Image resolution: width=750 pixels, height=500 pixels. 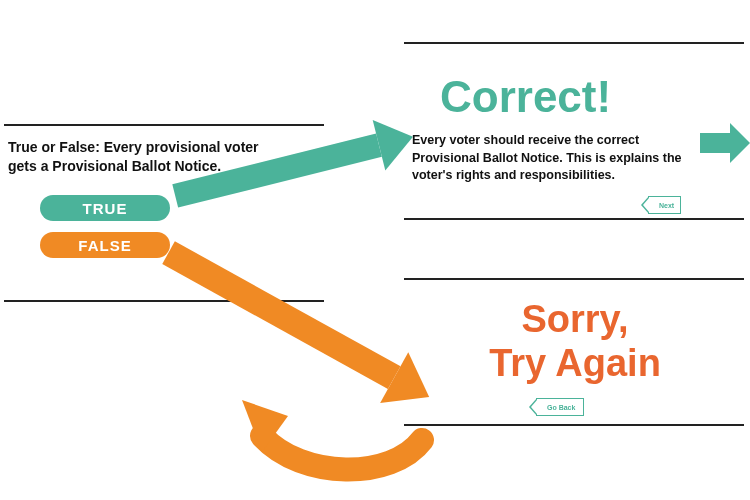 What do you see at coordinates (574, 425) in the screenshot?
I see `sorry-bottom-rule` at bounding box center [574, 425].